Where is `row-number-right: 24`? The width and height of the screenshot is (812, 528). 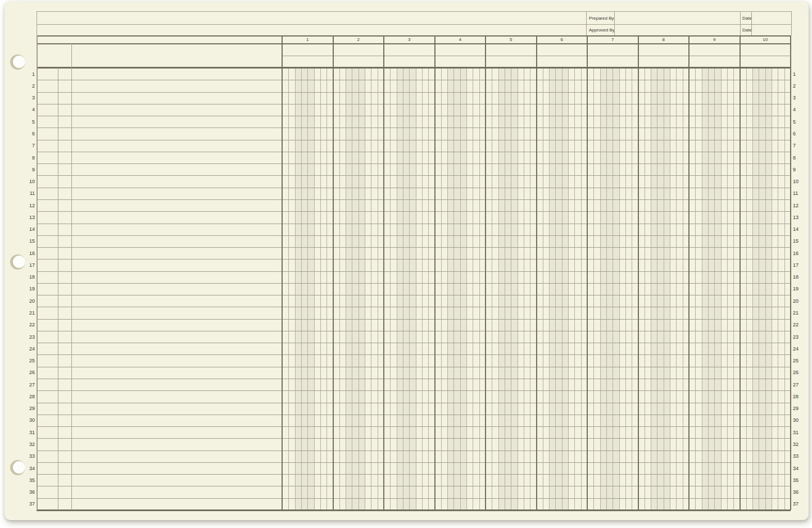
row-number-right: 24 is located at coordinates (799, 348).